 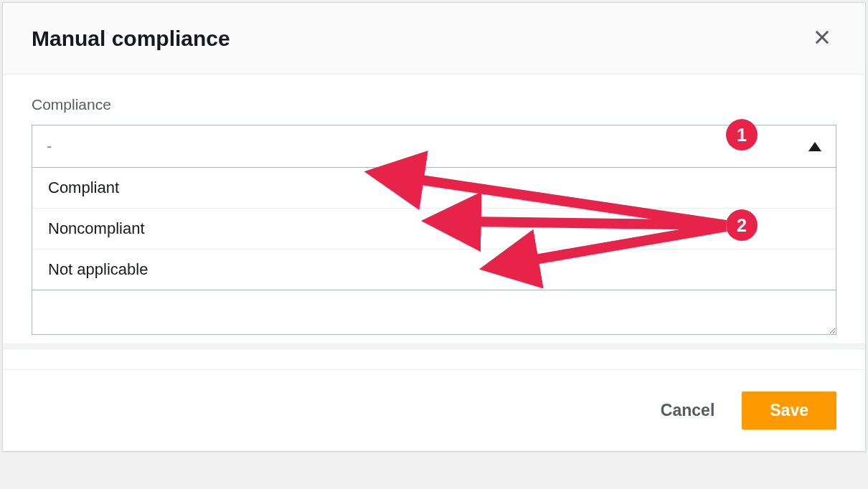 What do you see at coordinates (742, 225) in the screenshot?
I see `annotation-badge-2: 2` at bounding box center [742, 225].